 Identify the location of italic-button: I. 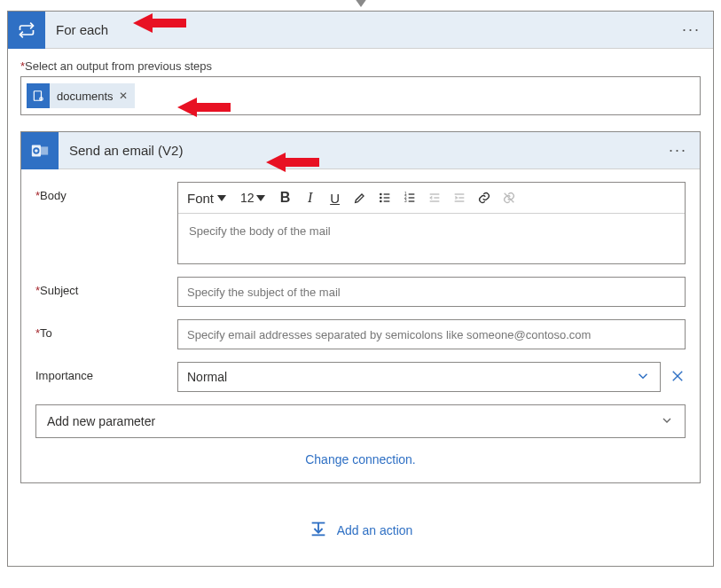
(310, 198).